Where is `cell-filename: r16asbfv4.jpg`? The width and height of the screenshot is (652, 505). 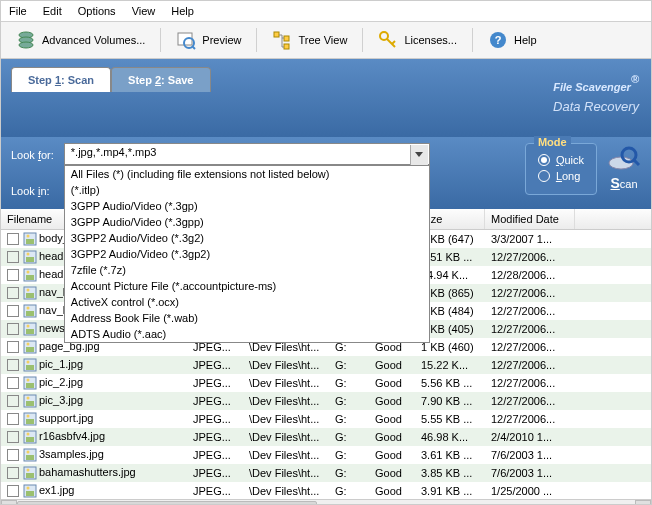 cell-filename: r16asbfv4.jpg is located at coordinates (72, 436).